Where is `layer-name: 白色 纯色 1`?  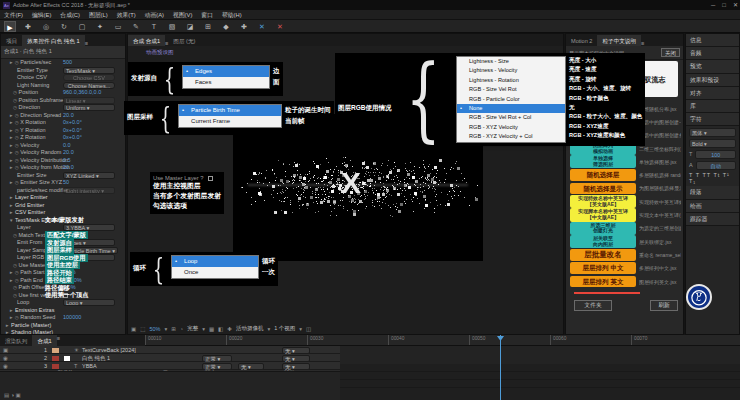 layer-name: 白色 纯色 1 is located at coordinates (96, 358).